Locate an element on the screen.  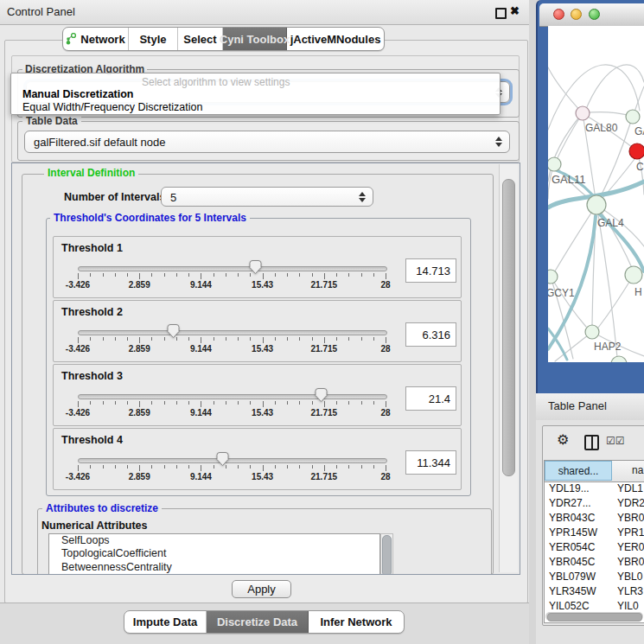
top-tab-bar: Network Style Select Cyni Toolbox jActiv… is located at coordinates (223, 39).